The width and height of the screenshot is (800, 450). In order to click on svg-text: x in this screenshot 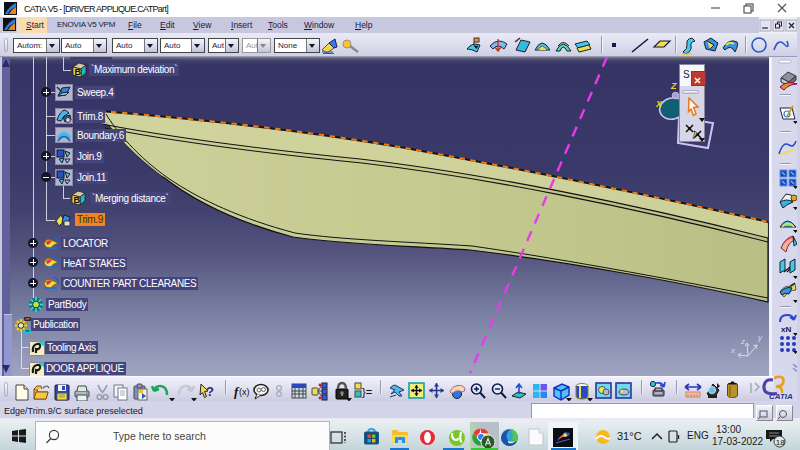, I will do `click(733, 350)`.